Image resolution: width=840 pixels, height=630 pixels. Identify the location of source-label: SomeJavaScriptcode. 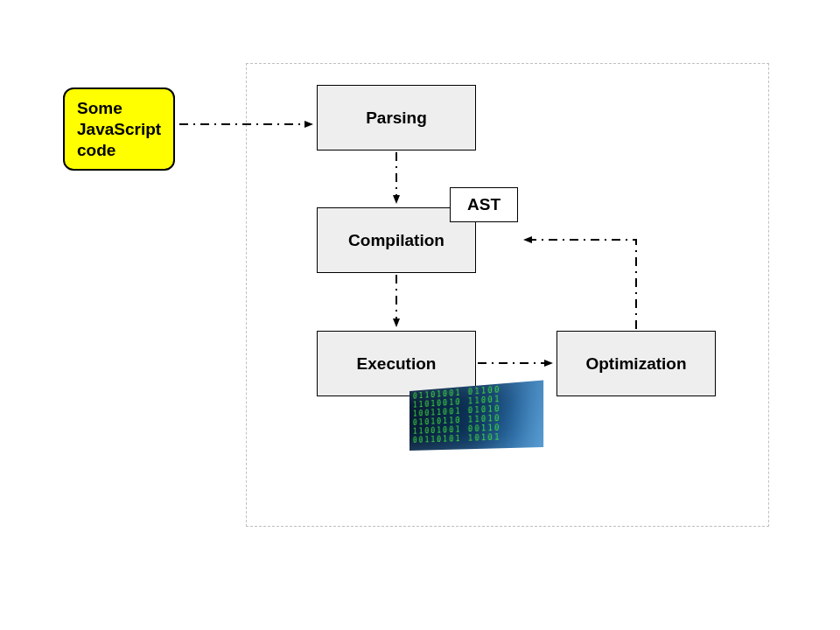
(119, 130).